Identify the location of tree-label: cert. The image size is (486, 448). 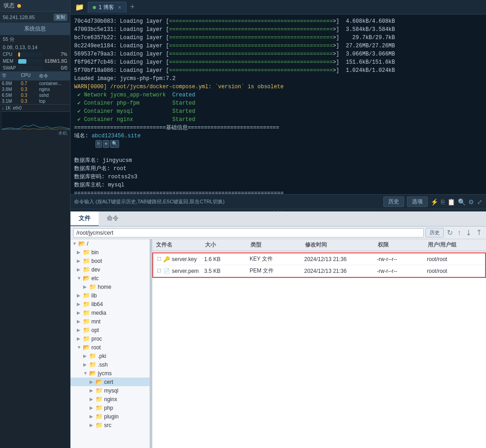
(109, 382).